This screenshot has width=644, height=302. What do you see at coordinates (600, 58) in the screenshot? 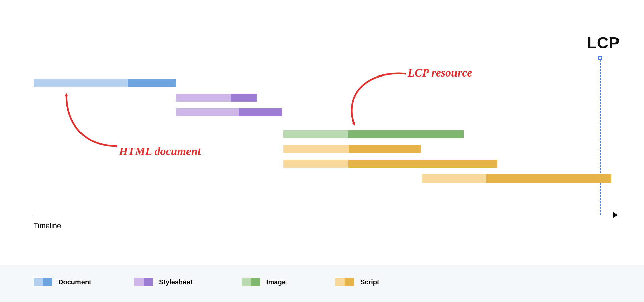
I see `lcp-marker-knob` at bounding box center [600, 58].